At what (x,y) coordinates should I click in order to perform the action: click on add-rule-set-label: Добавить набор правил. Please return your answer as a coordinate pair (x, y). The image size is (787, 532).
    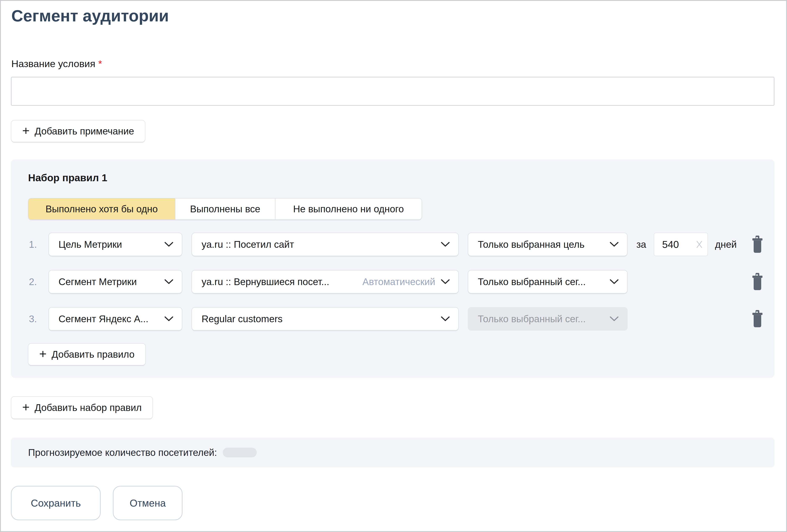
    Looking at the image, I should click on (88, 408).